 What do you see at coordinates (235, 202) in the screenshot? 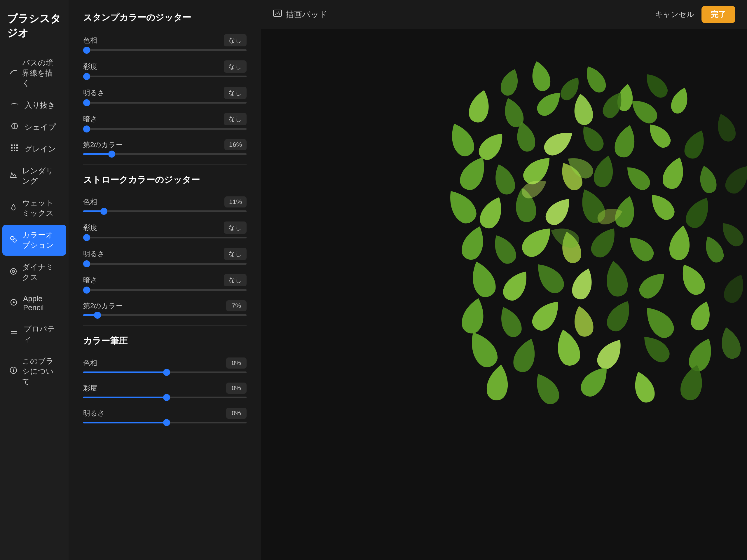
I see `stroke-hue-value: 11%` at bounding box center [235, 202].